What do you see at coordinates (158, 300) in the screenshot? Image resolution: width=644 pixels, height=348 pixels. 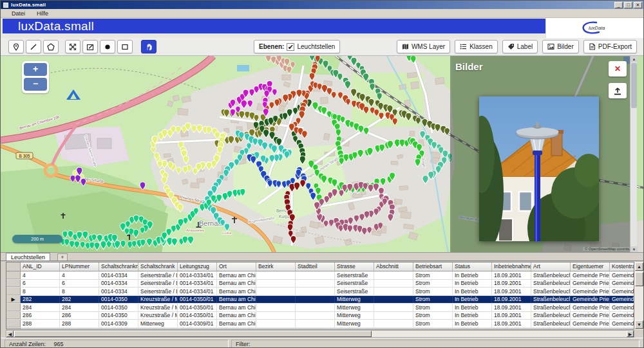 I see `table-cell: Kreuzstraße / Mit...` at bounding box center [158, 300].